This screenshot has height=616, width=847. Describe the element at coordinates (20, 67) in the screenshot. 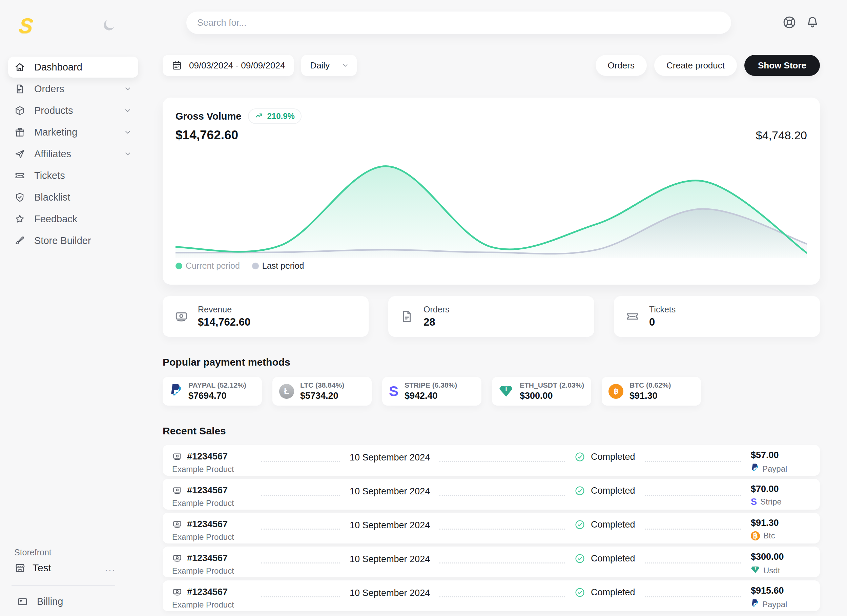

I see `home-icon` at that location.